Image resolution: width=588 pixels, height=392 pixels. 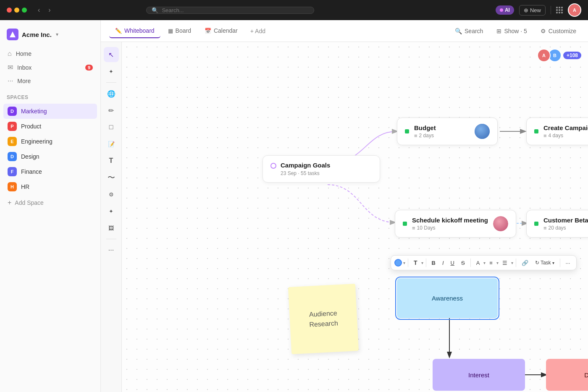 What do you see at coordinates (512, 31) in the screenshot?
I see `show-button: ⊞ Show · 5` at bounding box center [512, 31].